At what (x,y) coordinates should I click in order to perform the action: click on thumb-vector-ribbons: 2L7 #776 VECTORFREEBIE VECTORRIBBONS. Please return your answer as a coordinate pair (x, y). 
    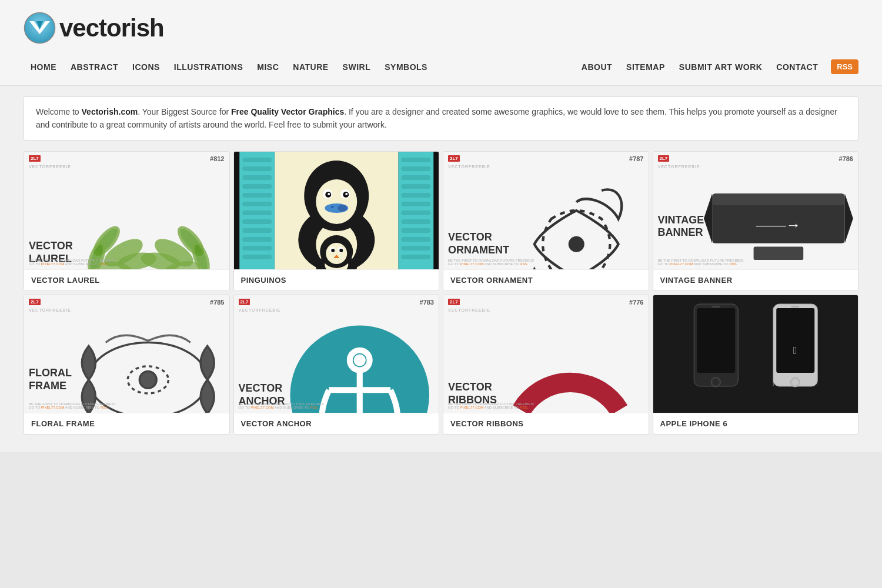
    Looking at the image, I should click on (546, 354).